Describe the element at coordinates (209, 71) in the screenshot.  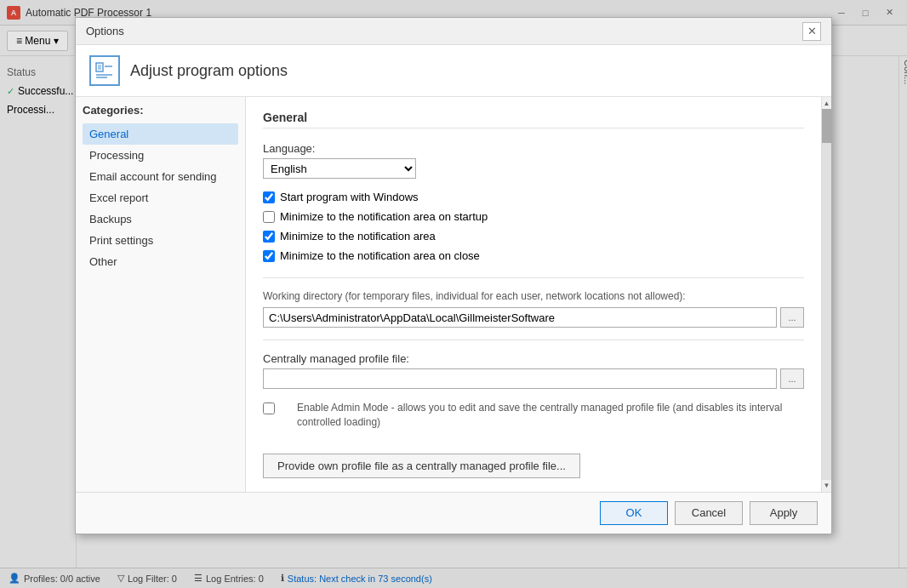
I see `dialog-header-title: Adjust program options` at that location.